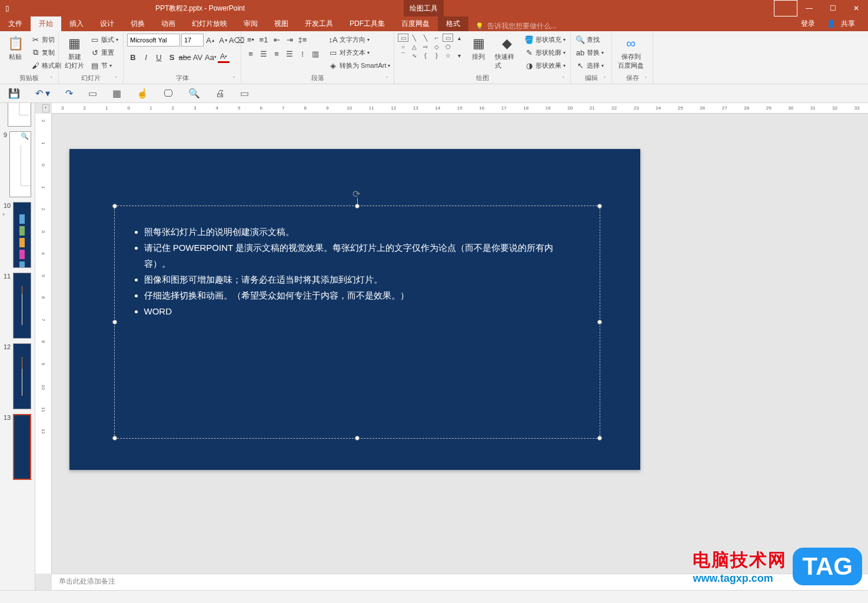  What do you see at coordinates (360, 296) in the screenshot?
I see `bullet-item: 仔细选择切换和动画。（希望受众如何专注于内容，而不是效果。）` at bounding box center [360, 296].